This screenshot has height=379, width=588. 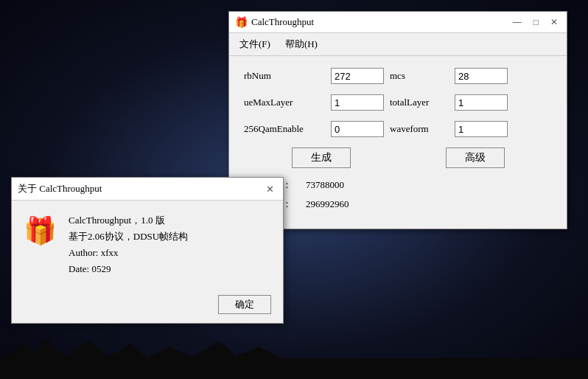 I want to click on app-icon: 🎁, so click(x=241, y=22).